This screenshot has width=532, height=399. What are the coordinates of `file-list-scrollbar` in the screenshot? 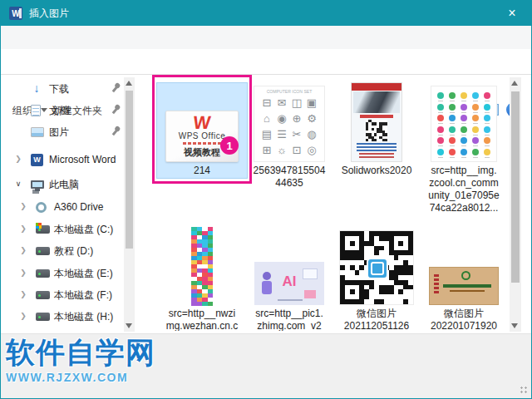 It's located at (515, 204).